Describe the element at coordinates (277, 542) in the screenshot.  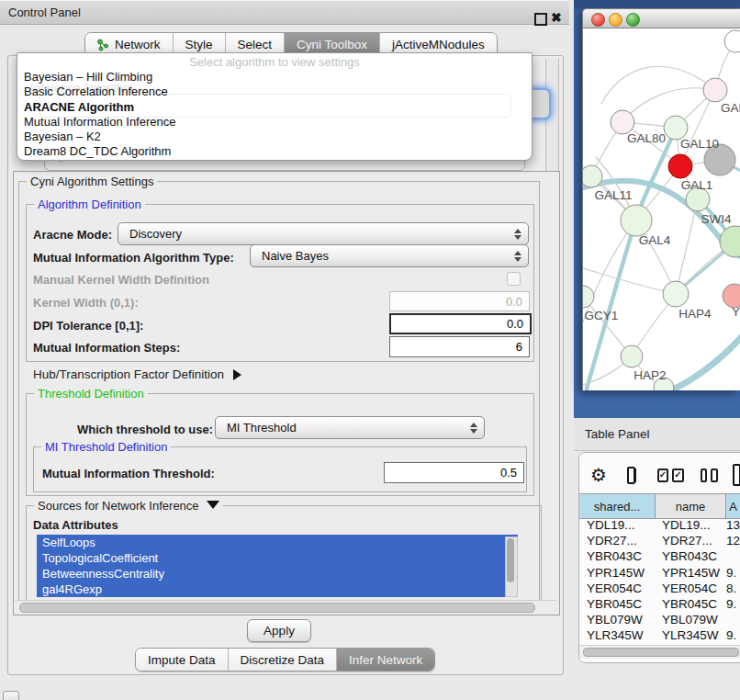
I see `attribute-item: SelfLoops` at that location.